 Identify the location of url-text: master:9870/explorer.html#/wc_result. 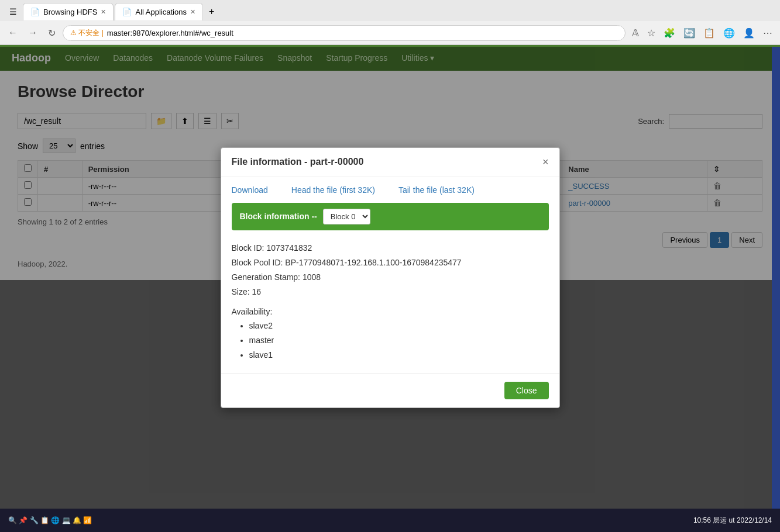
(170, 33).